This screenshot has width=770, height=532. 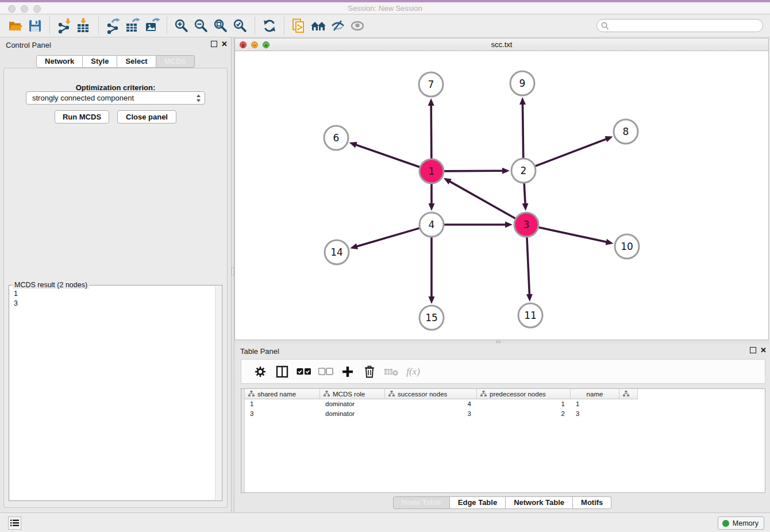 I want to click on tab-network: Network, so click(x=60, y=61).